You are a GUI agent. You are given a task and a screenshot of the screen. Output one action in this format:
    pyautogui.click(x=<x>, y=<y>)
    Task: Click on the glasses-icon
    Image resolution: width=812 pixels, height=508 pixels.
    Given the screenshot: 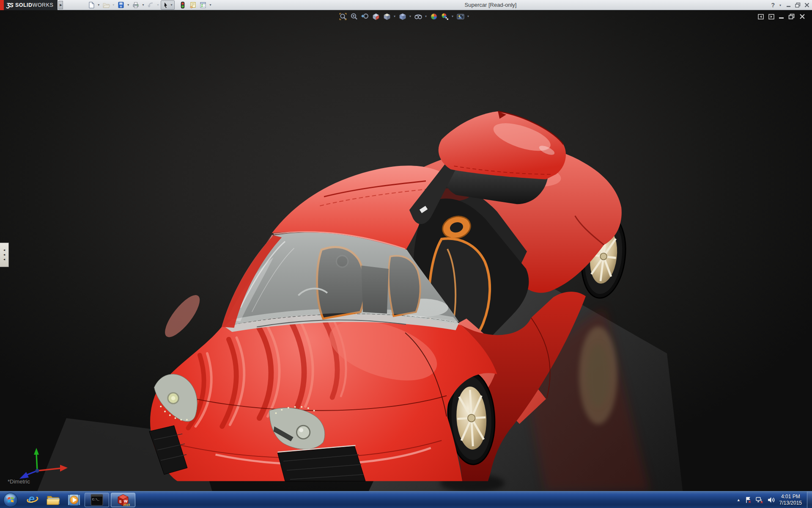 What is the action you would take?
    pyautogui.click(x=418, y=17)
    